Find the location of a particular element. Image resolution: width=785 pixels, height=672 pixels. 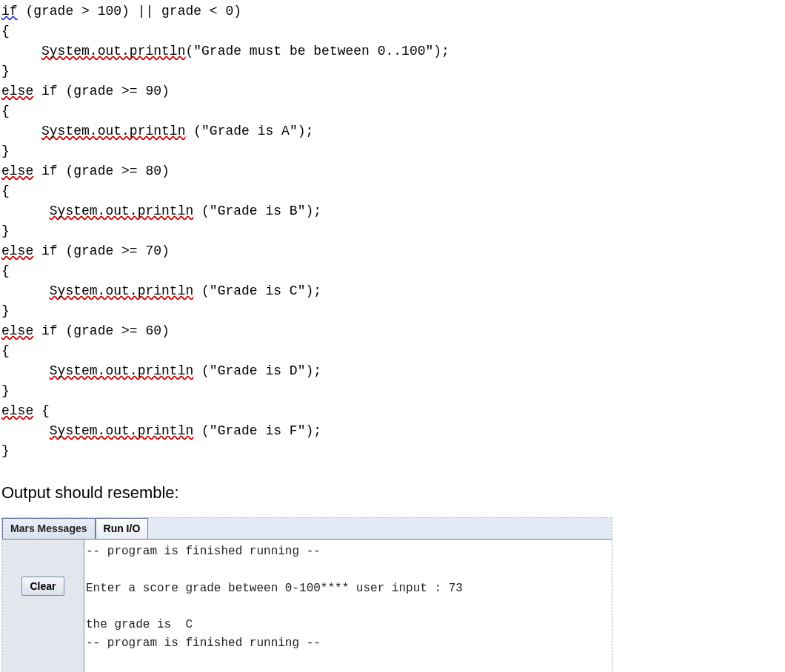

code-line: System.out.println ("Grade is F"); is located at coordinates (392, 431).